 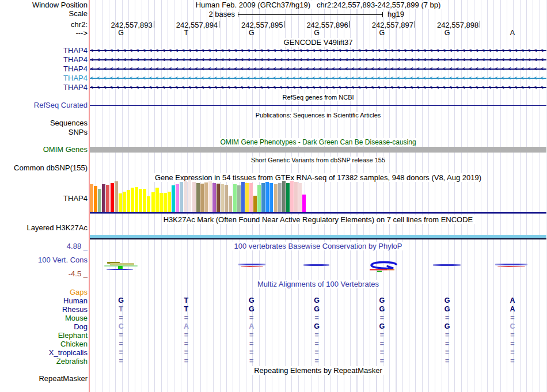 What do you see at coordinates (44, 336) in the screenshot?
I see `species-label-elephant: Elephant` at bounding box center [44, 336].